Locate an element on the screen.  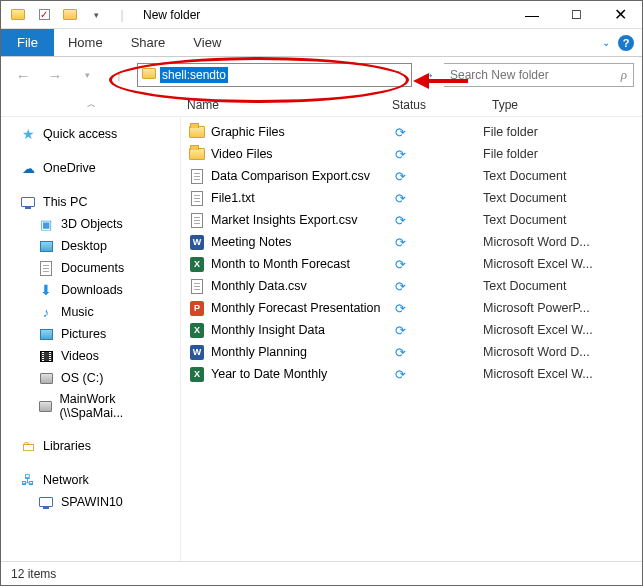
nav-pc-child: Documents is located at coordinates (90, 268).